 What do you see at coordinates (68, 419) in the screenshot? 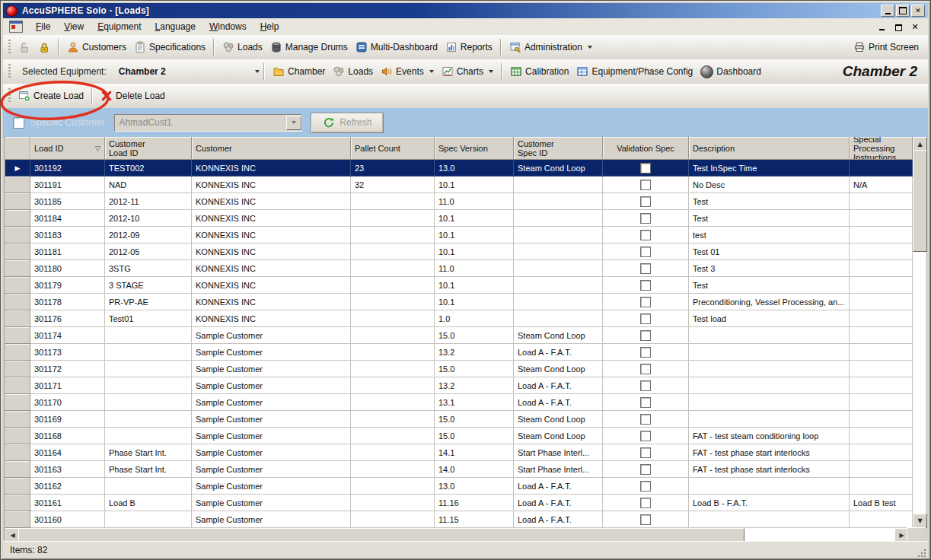
I see `cell-load-id: 301169` at bounding box center [68, 419].